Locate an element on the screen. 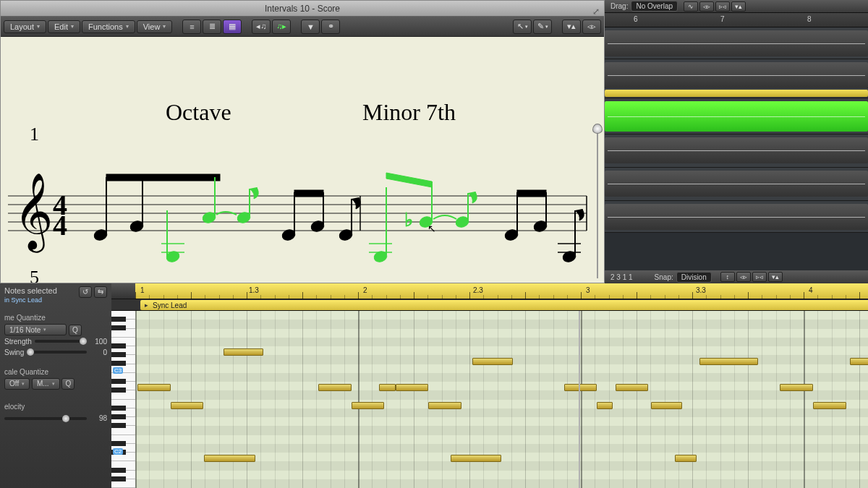 This screenshot has width=868, height=488. pointer-tool-icon: ↖ is located at coordinates (522, 27).